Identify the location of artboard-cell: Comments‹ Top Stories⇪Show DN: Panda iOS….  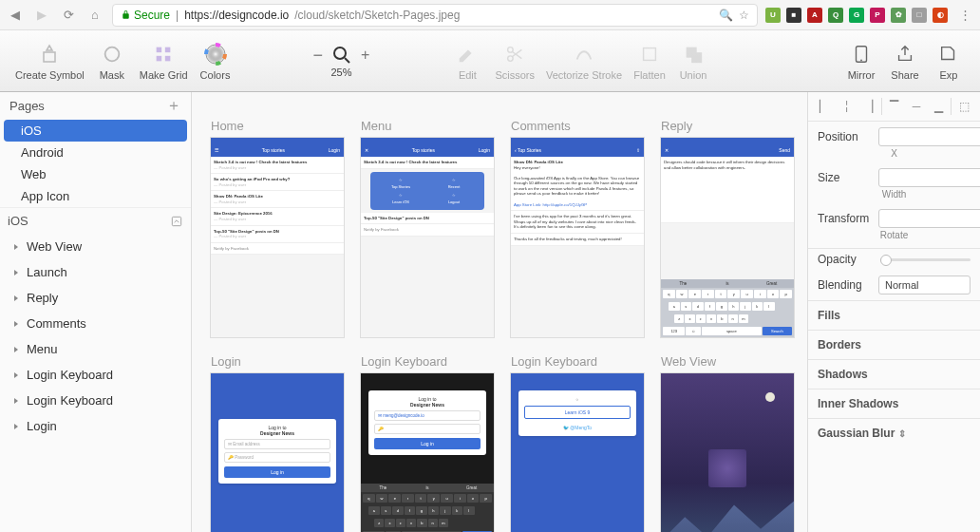
(577, 228).